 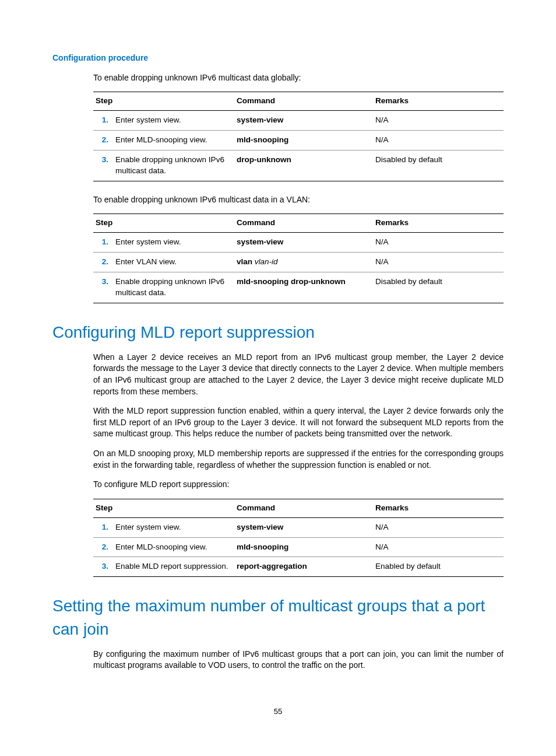 I want to click on heading-max-groups: Setting the maximum number of multicast …, so click(x=278, y=617).